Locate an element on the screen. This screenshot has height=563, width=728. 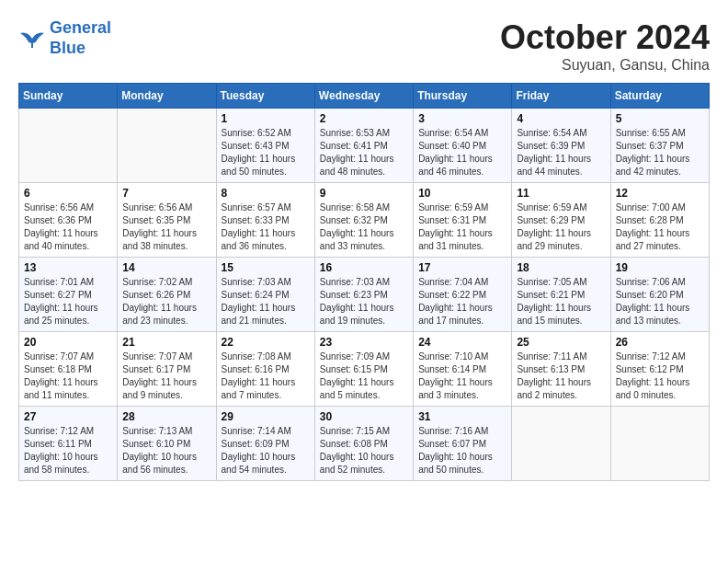
calendar-day-cell: 18 Sunrise: 7:05 AM Sunset: 6:21 PM Dayl… is located at coordinates (561, 294).